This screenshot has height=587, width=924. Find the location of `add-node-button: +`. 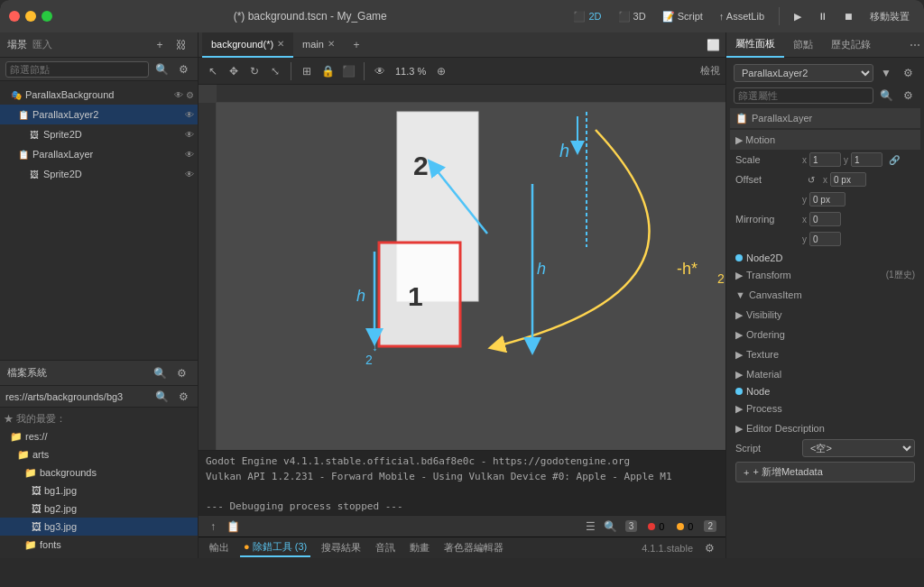

add-node-button: + is located at coordinates (160, 45).